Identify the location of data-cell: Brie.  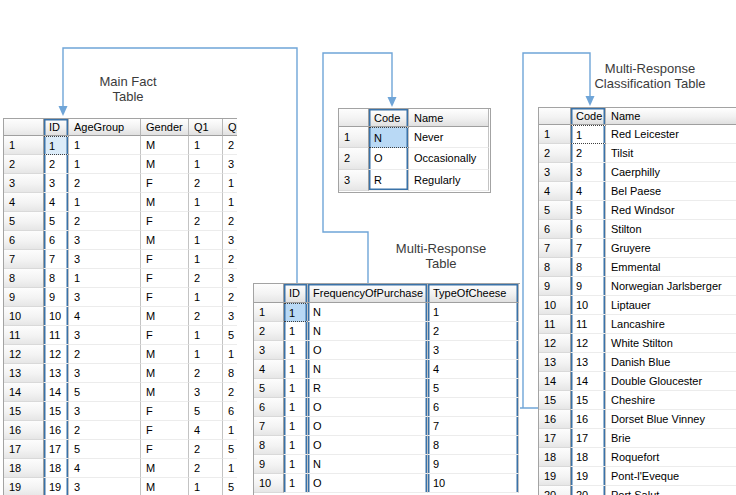
(671, 438).